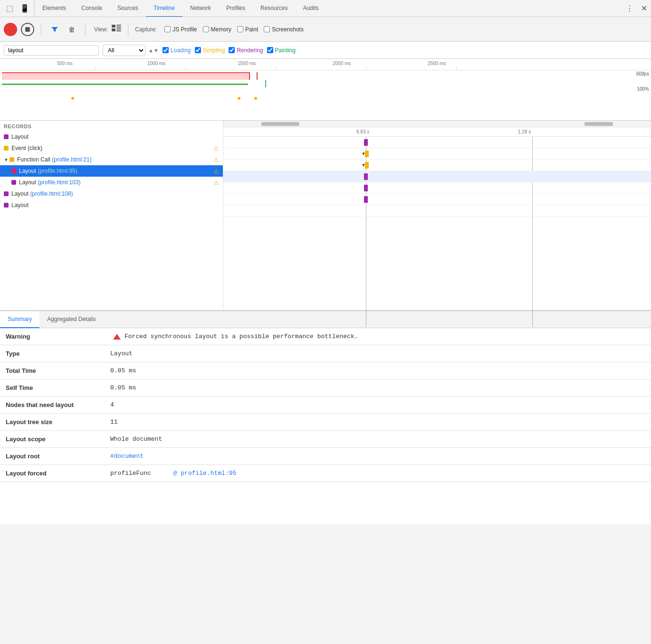 This screenshot has height=644, width=651. What do you see at coordinates (246, 50) in the screenshot?
I see `rendering-filter: Rendering` at bounding box center [246, 50].